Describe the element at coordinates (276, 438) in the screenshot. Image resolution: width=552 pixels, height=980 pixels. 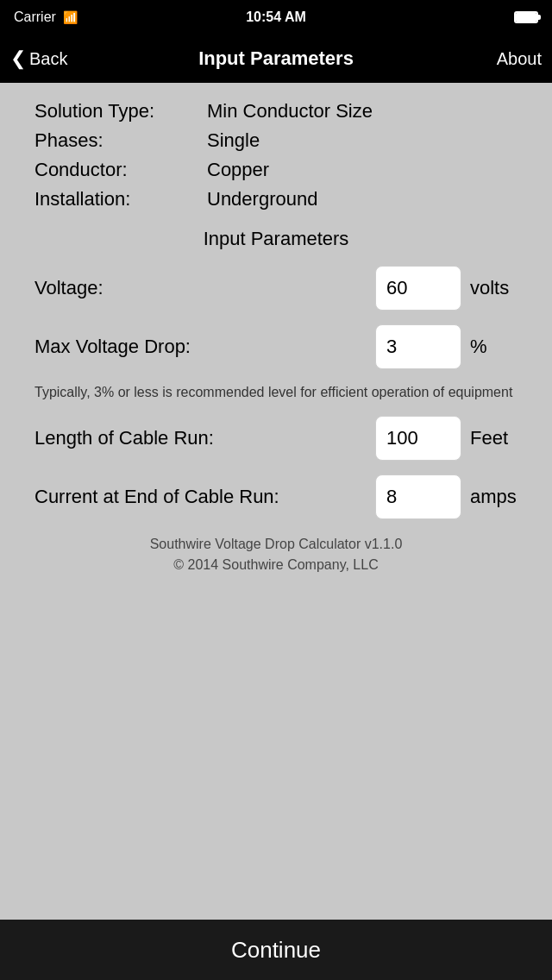
I see `cable-run-length-row: Length of Cable Run: Feet` at that location.